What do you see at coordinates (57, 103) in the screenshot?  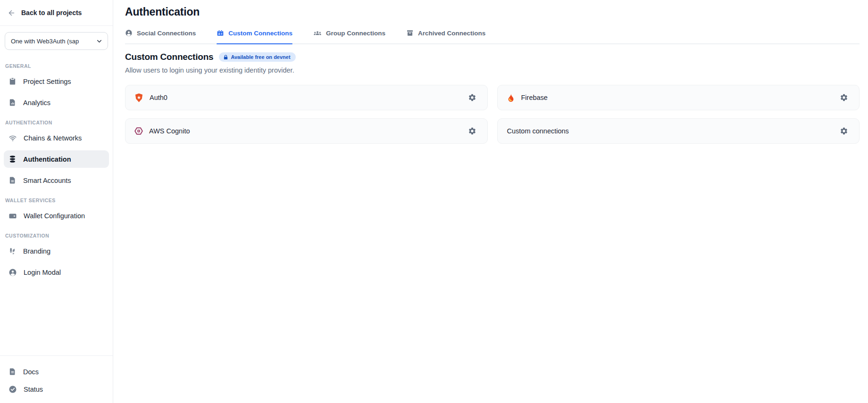 I see `sidebar-item-analytics: Analytics` at bounding box center [57, 103].